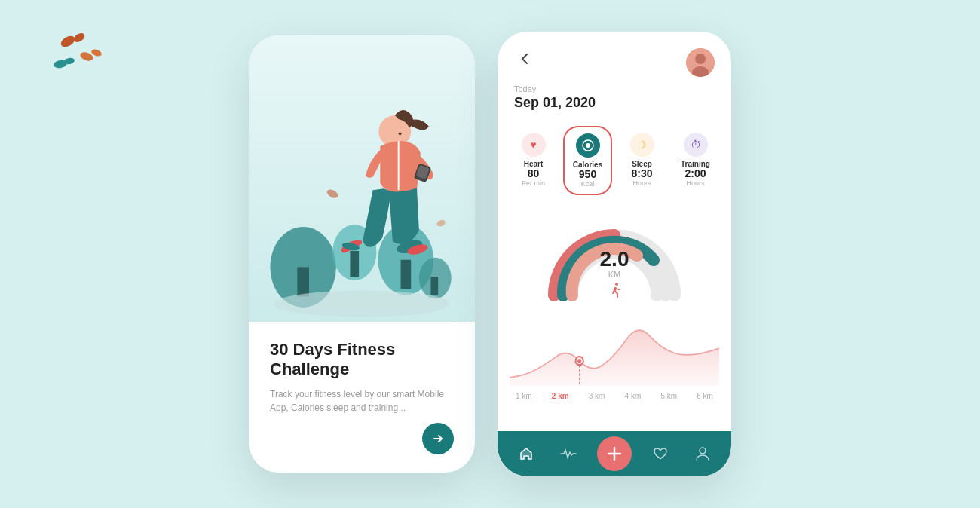 This screenshot has height=508, width=980. Describe the element at coordinates (703, 454) in the screenshot. I see `nav-profile` at that location.